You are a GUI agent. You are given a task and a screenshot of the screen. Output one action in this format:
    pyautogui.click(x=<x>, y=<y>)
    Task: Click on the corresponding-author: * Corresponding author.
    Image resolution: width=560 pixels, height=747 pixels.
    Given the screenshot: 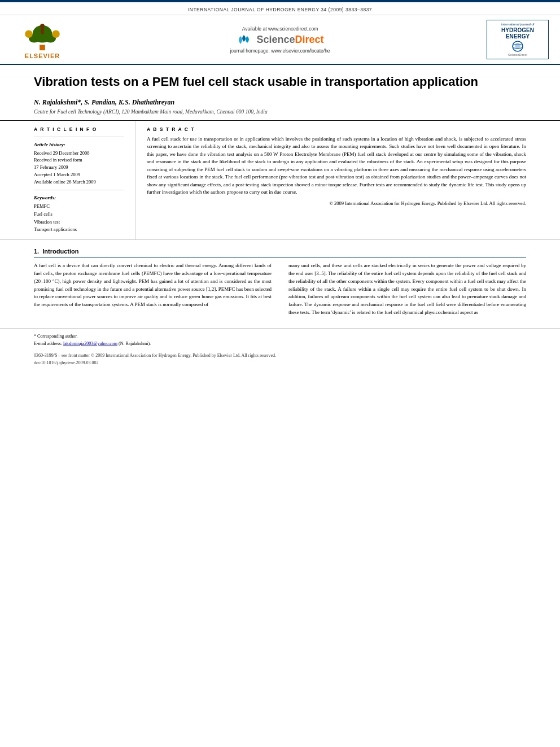 What is the action you would take?
    pyautogui.click(x=280, y=337)
    